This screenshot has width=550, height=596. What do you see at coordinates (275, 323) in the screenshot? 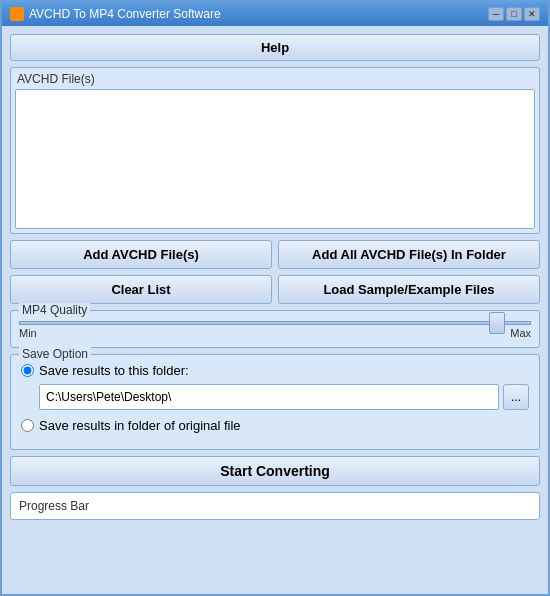
I see `quality-slider` at bounding box center [275, 323].